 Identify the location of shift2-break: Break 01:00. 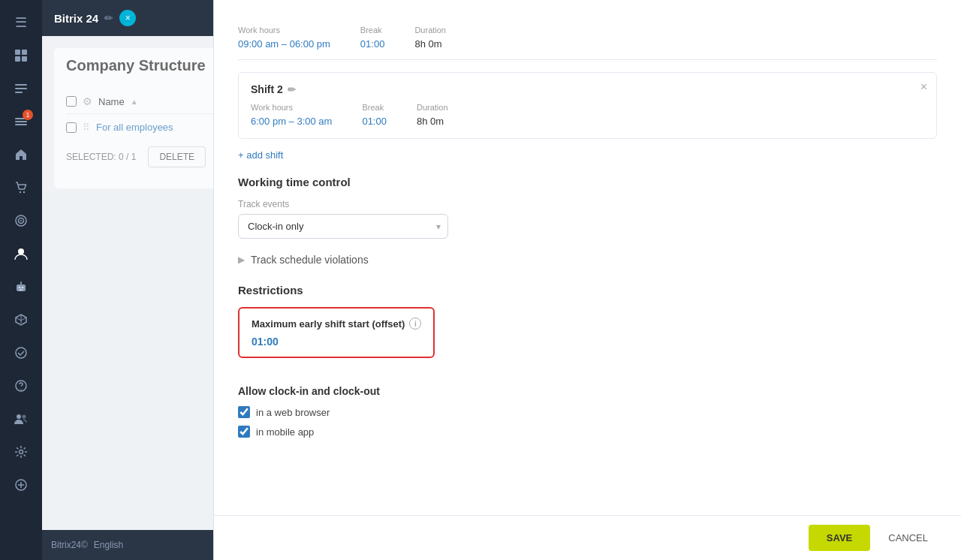
(374, 116).